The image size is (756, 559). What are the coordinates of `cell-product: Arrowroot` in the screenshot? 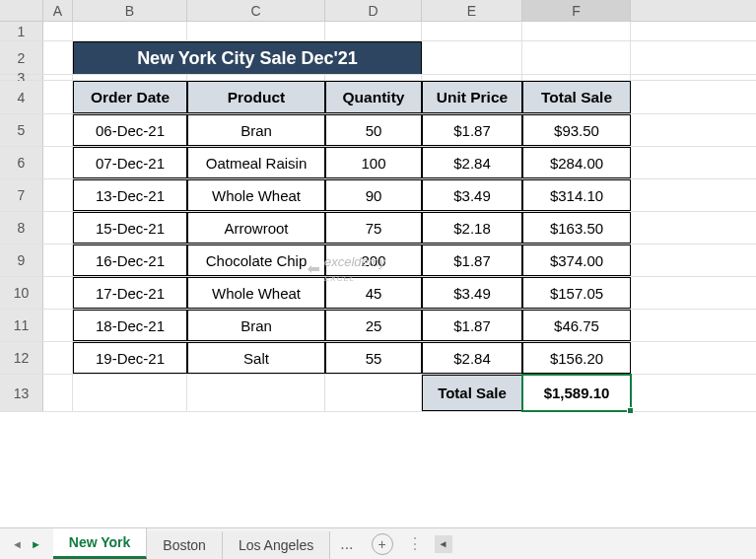 It's located at (256, 228).